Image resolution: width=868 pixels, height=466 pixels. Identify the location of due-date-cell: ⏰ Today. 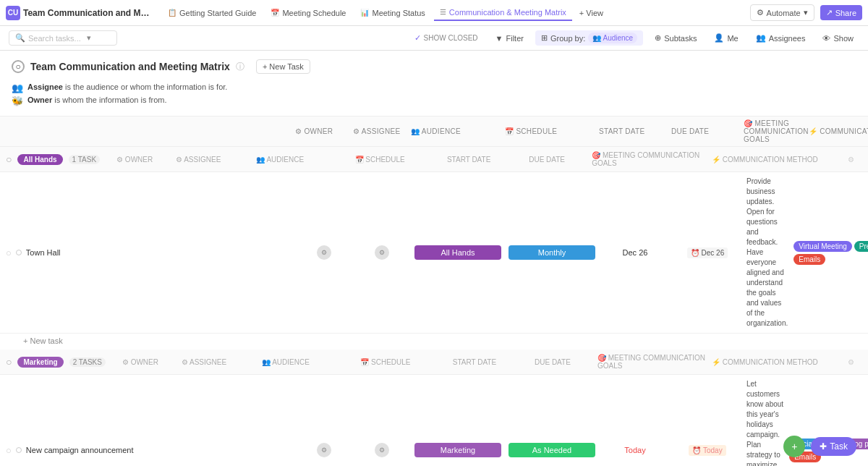
(707, 450).